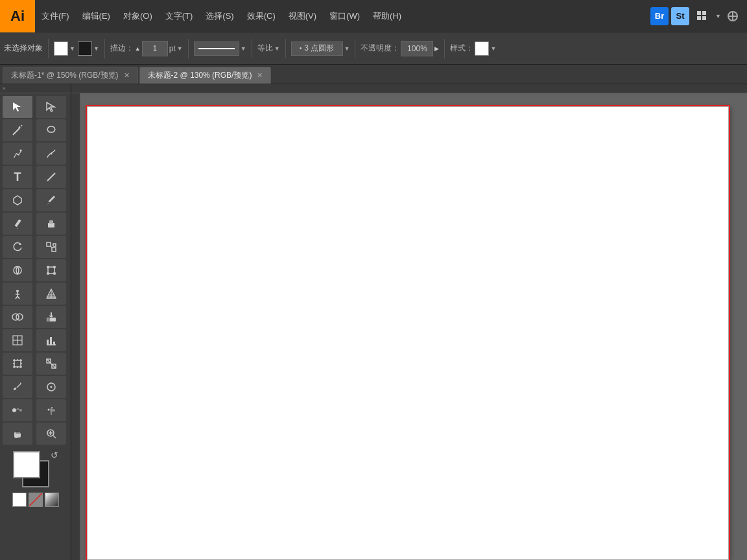 This screenshot has width=747, height=560. What do you see at coordinates (54, 455) in the screenshot?
I see `swap-colors-icon: ↺` at bounding box center [54, 455].